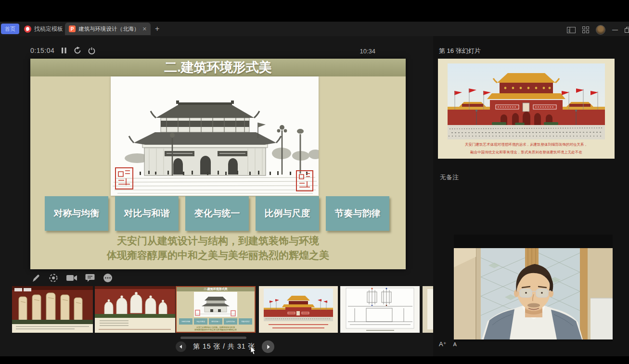  I want to click on tab-document-label: 建筑与环境设计（北海）(2).pptx, so click(109, 29).